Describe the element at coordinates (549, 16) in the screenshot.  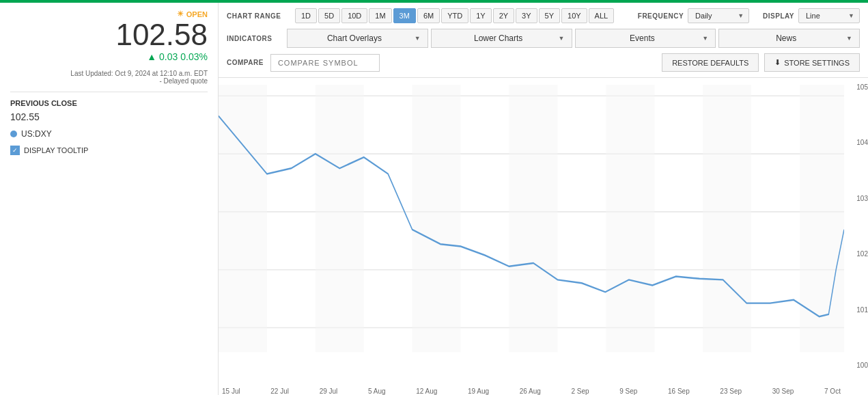
I see `range-btn-5y: 5Y` at that location.